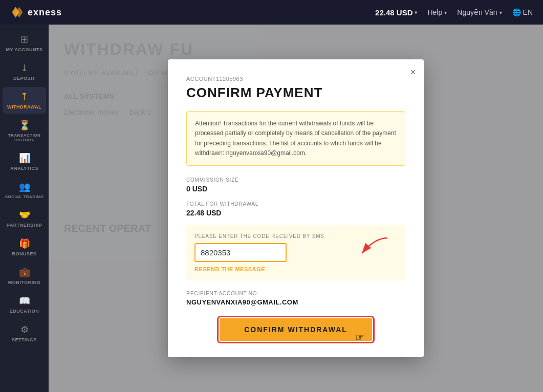 This screenshot has width=543, height=392. I want to click on sidebar-item-deposit: ⤓ DEPOSIT, so click(25, 72).